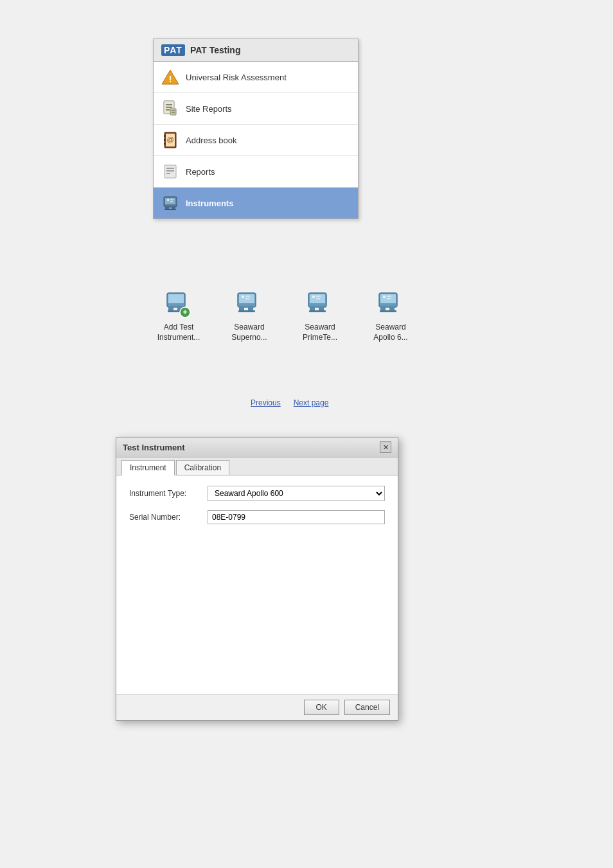 This screenshot has width=613, height=868. What do you see at coordinates (200, 172) in the screenshot?
I see `menu-item-reports-label: Reports` at bounding box center [200, 172].